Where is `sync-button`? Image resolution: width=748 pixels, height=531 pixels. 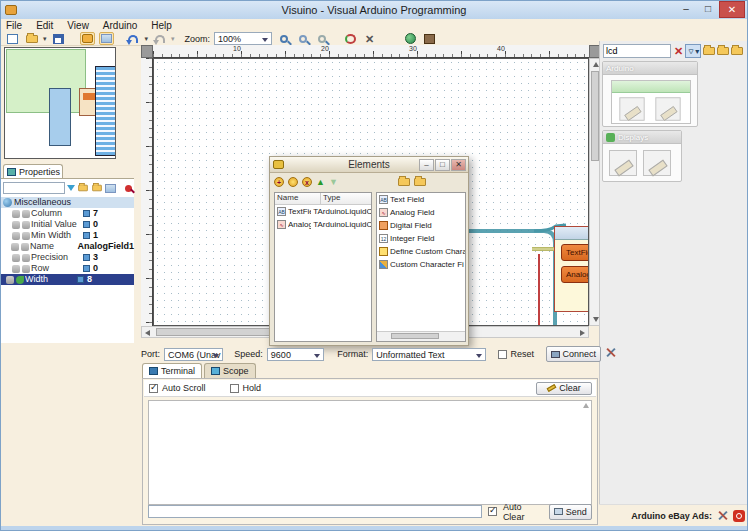
sync-button is located at coordinates (350, 38).